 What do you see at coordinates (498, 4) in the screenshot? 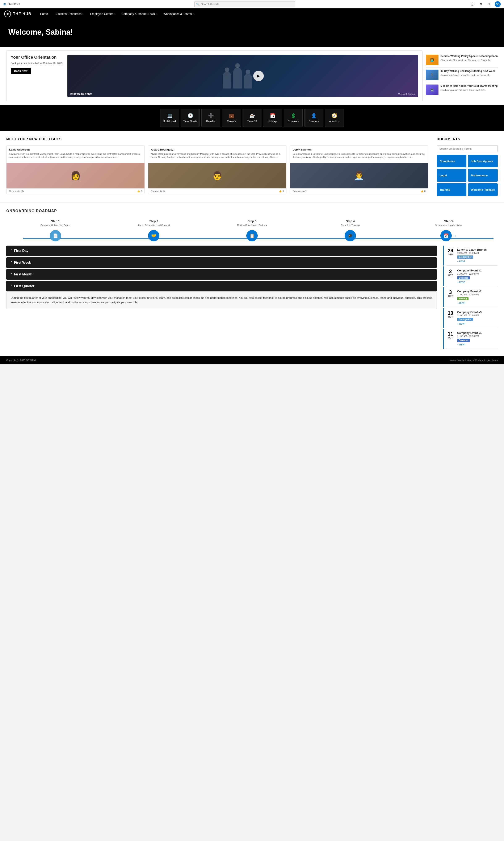
I see `user-avatar: SB` at bounding box center [498, 4].